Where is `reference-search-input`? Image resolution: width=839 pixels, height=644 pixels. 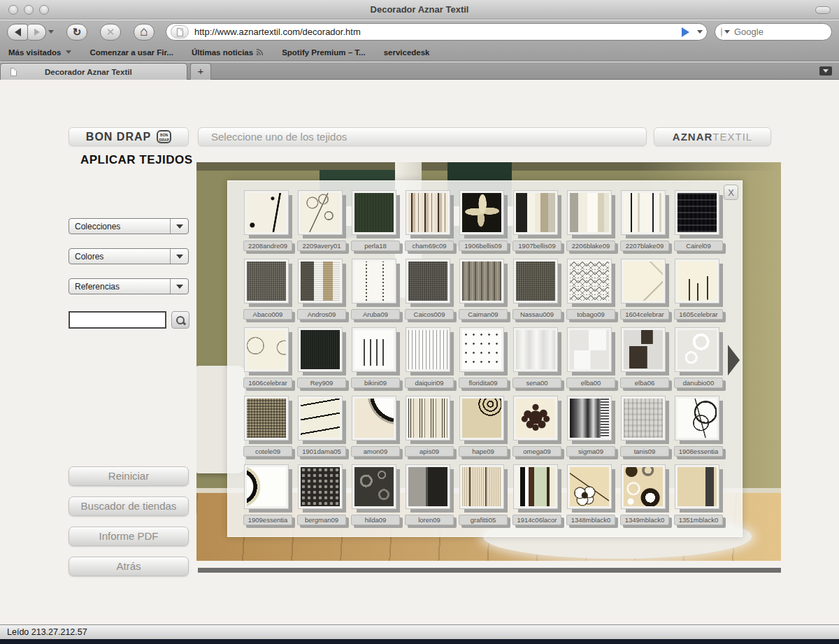
reference-search-input is located at coordinates (117, 320).